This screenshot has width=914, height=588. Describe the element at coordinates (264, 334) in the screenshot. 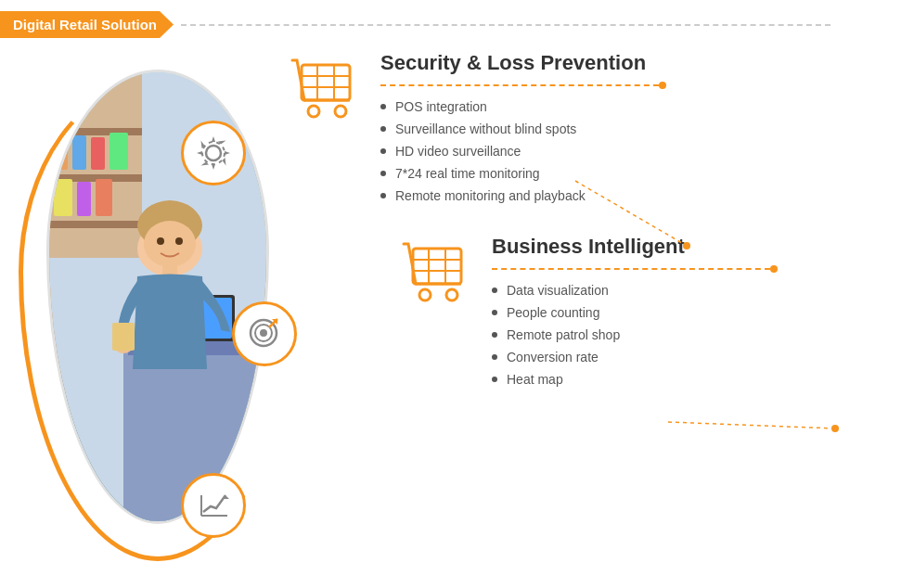

I see `target-icon-circle` at that location.